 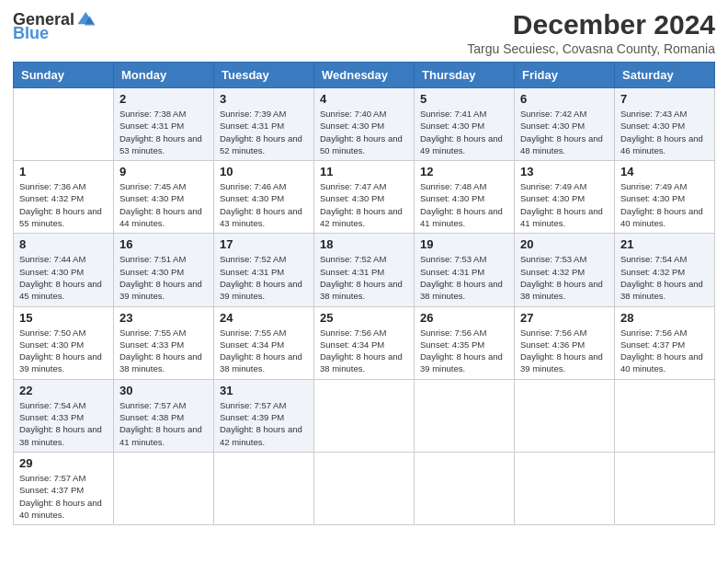 What do you see at coordinates (665, 278) in the screenshot?
I see `cell-info: Sunrise: 7:54 AMSunset: 4:32 PMDaylight:…` at bounding box center [665, 278].